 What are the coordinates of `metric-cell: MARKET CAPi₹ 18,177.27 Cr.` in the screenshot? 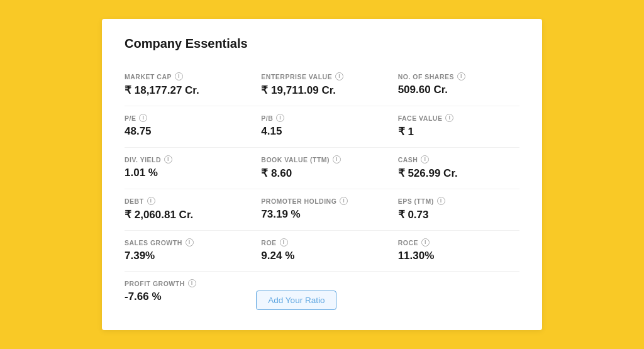 It's located at (190, 86).